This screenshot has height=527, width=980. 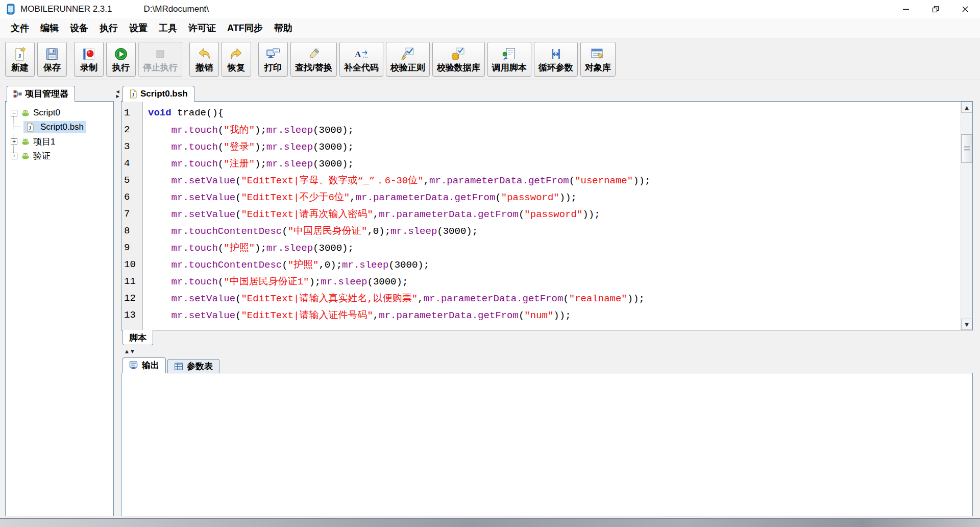 What do you see at coordinates (358, 54) in the screenshot?
I see `svg-text: A` at bounding box center [358, 54].